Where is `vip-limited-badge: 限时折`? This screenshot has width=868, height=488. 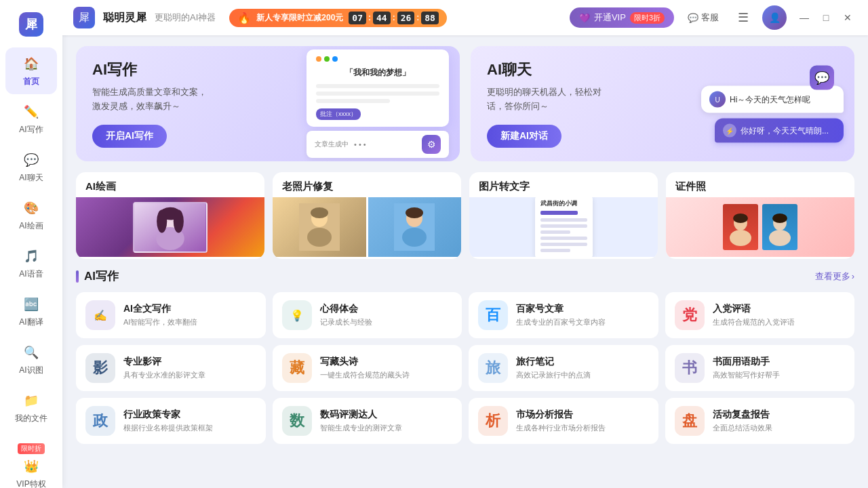
vip-limited-badge: 限时折 is located at coordinates (31, 449).